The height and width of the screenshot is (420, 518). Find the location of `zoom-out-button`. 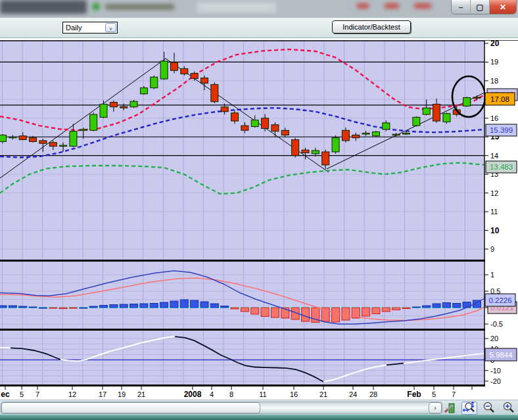

zoom-out-button is located at coordinates (489, 408).